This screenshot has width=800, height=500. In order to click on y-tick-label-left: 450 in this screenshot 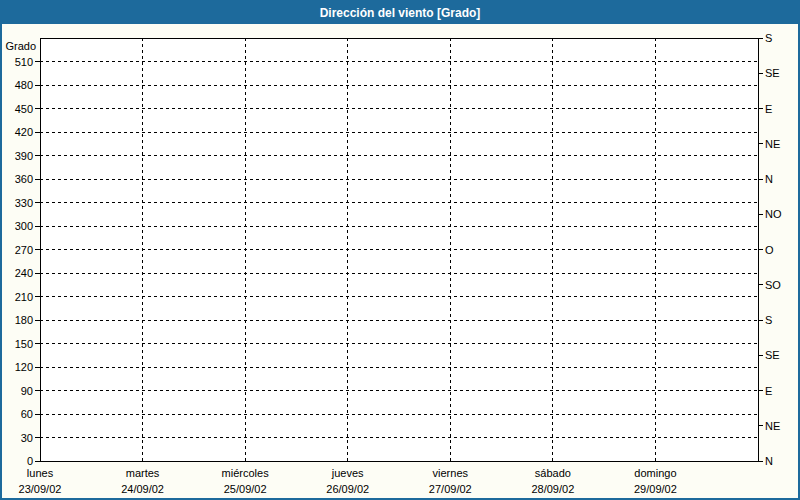, I will do `click(24, 109)`.